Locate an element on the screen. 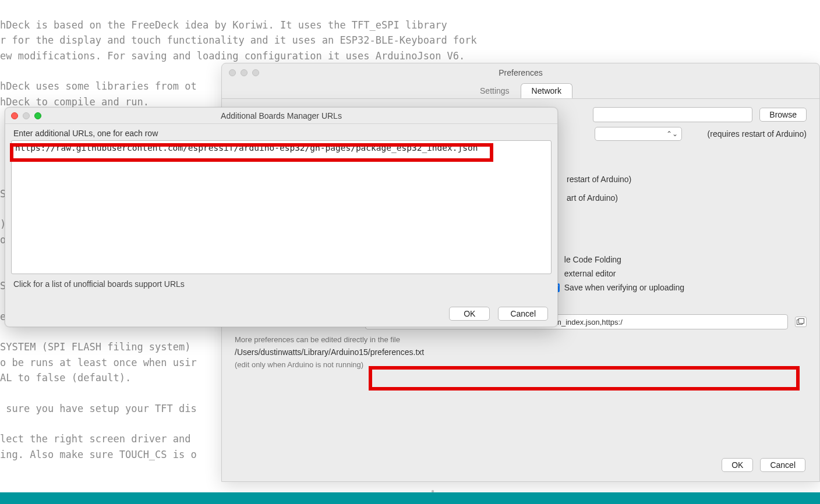 This screenshot has height=504, width=820. preferences-footer: OK Cancel is located at coordinates (764, 465).